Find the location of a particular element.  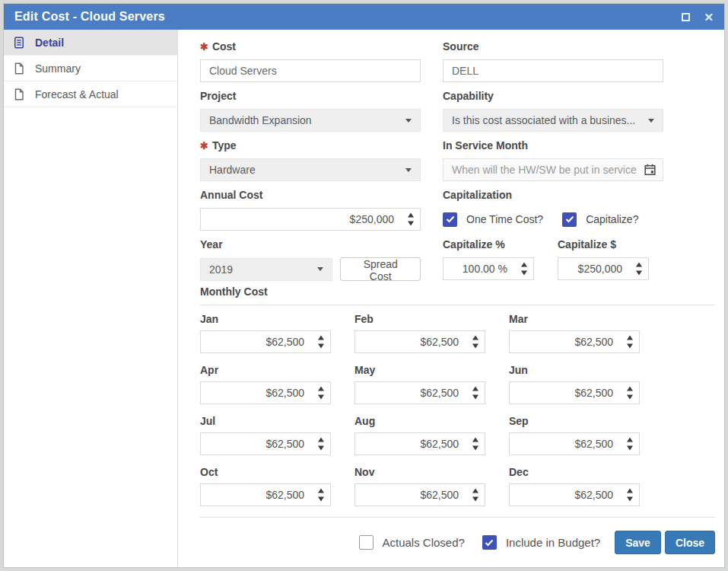

month-label: Jul is located at coordinates (277, 421).